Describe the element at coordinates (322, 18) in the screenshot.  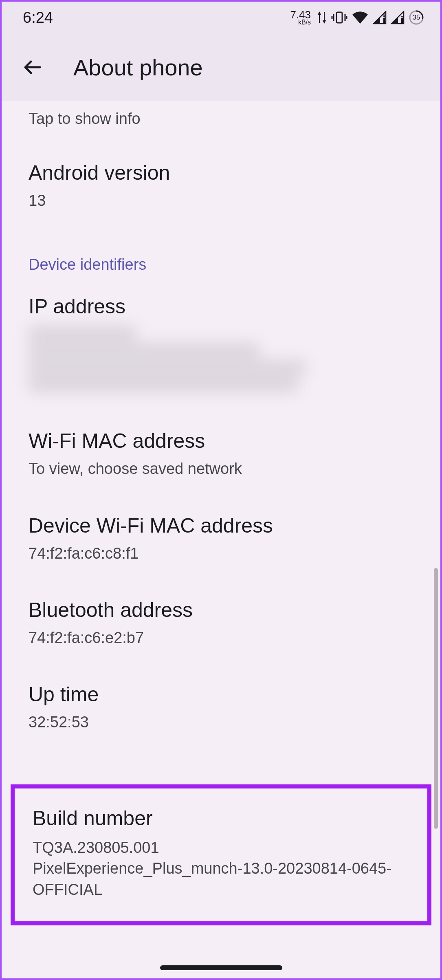
I see `arrows-updown-icon` at that location.